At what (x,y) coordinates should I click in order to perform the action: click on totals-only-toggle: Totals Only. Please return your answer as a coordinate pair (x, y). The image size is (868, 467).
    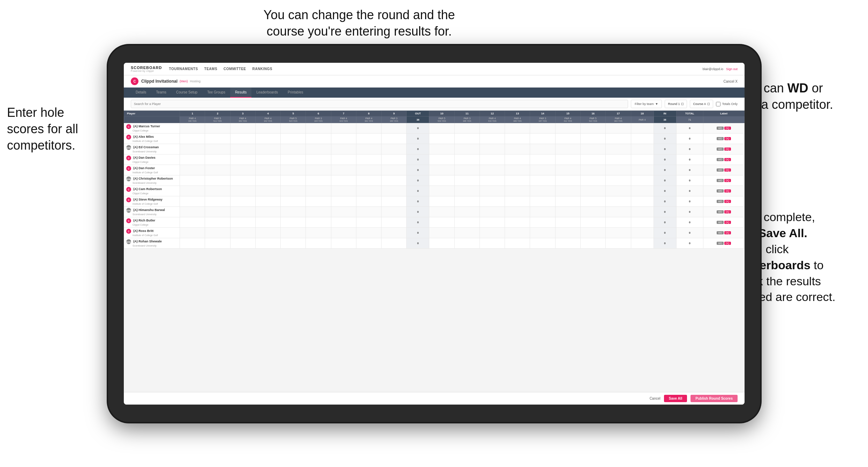
    Looking at the image, I should click on (727, 104).